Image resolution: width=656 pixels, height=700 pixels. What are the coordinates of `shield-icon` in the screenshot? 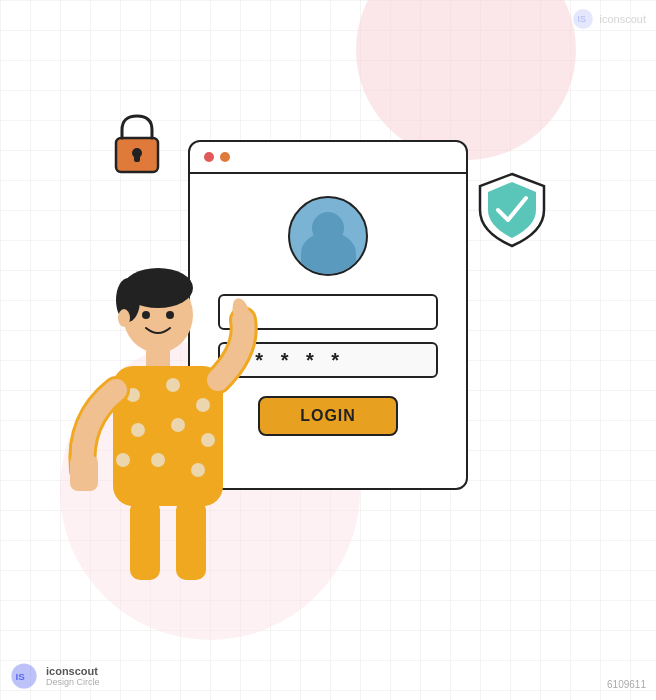 It's located at (512, 213).